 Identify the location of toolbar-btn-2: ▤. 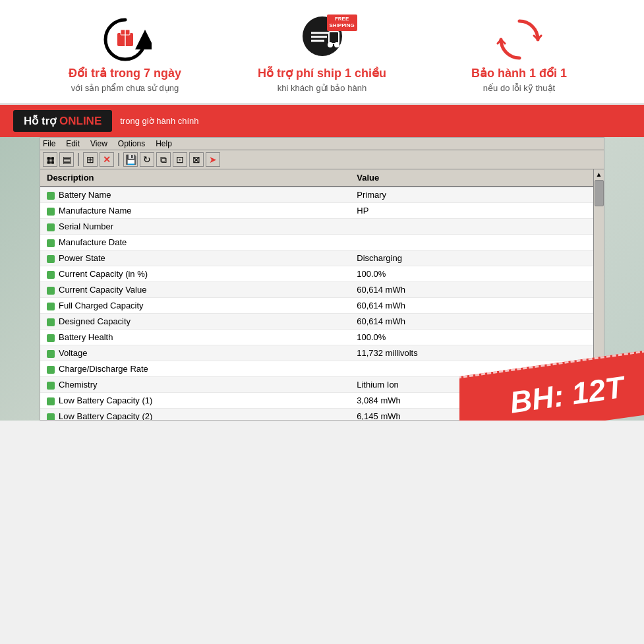
(67, 160).